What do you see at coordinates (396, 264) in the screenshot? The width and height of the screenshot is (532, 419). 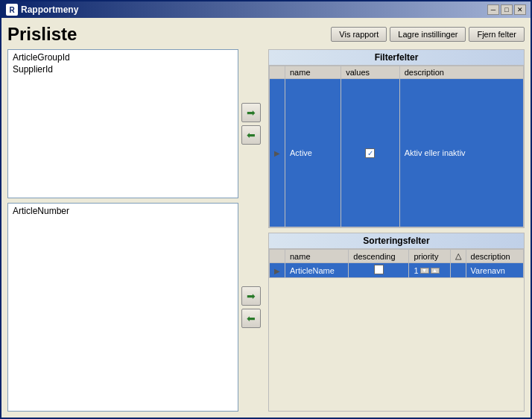 I see `sort-table: name descending priority △ description ▶…` at bounding box center [396, 264].